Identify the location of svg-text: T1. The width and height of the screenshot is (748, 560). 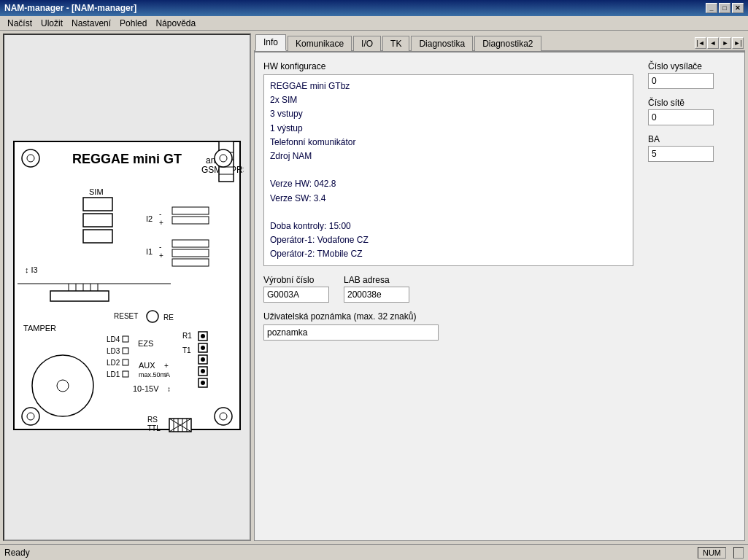
(187, 350).